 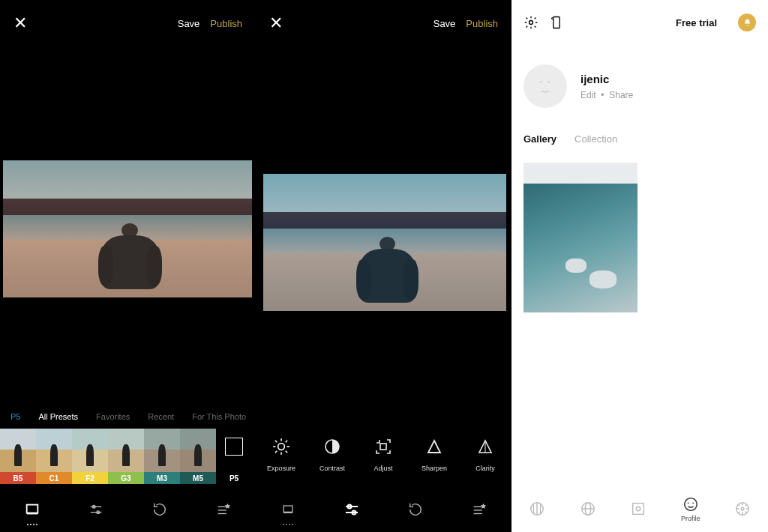 What do you see at coordinates (588, 95) in the screenshot?
I see `edit-profile-link: Edit` at bounding box center [588, 95].